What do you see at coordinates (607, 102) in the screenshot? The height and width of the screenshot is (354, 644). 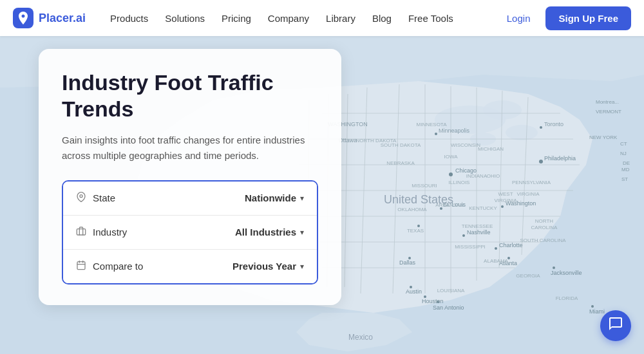 I see `svg-text: Montrea...` at bounding box center [607, 102].